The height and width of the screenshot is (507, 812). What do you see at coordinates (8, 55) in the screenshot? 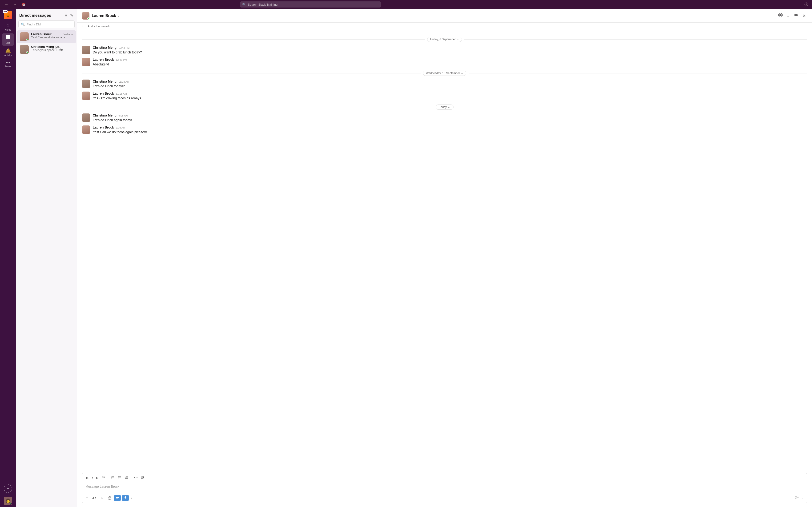
I see `sidebar-label-activity: Activity` at bounding box center [8, 55].